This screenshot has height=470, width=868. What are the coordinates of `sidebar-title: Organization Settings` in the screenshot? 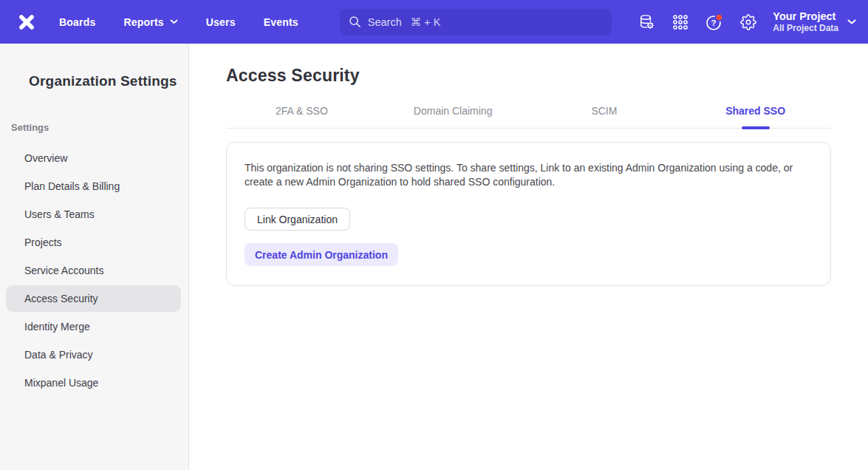 It's located at (95, 81).